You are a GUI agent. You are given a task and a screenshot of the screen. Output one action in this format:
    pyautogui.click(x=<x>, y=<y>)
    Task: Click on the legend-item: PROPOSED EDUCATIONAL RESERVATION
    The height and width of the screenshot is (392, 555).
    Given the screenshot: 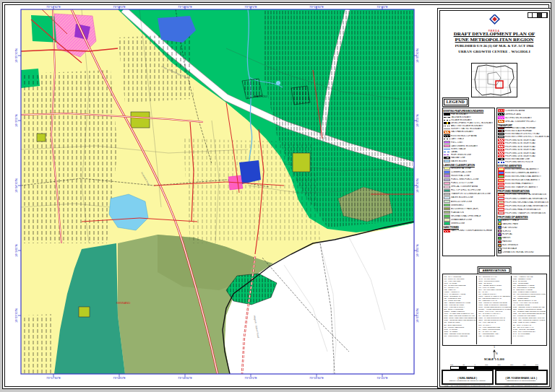 What is the action you would take?
    pyautogui.click(x=524, y=206)
    